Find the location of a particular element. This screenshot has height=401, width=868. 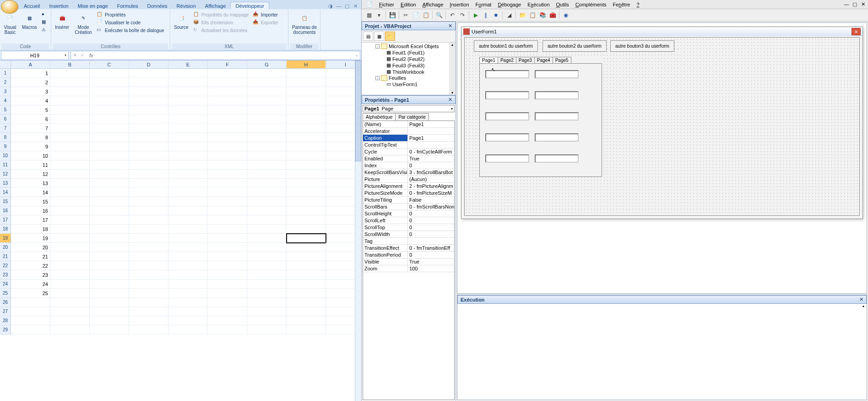

cell-H23 is located at coordinates (306, 275).